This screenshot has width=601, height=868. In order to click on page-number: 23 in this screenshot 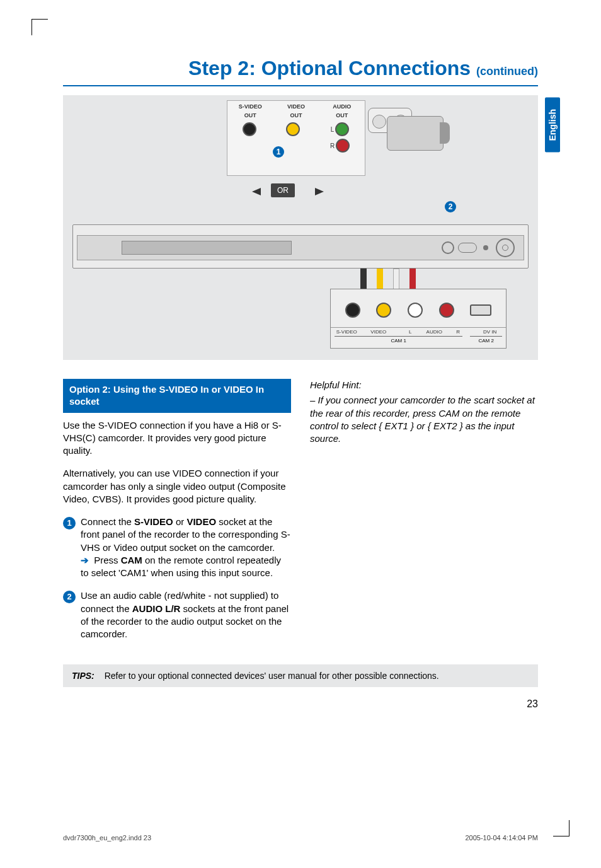, I will do `click(300, 704)`.